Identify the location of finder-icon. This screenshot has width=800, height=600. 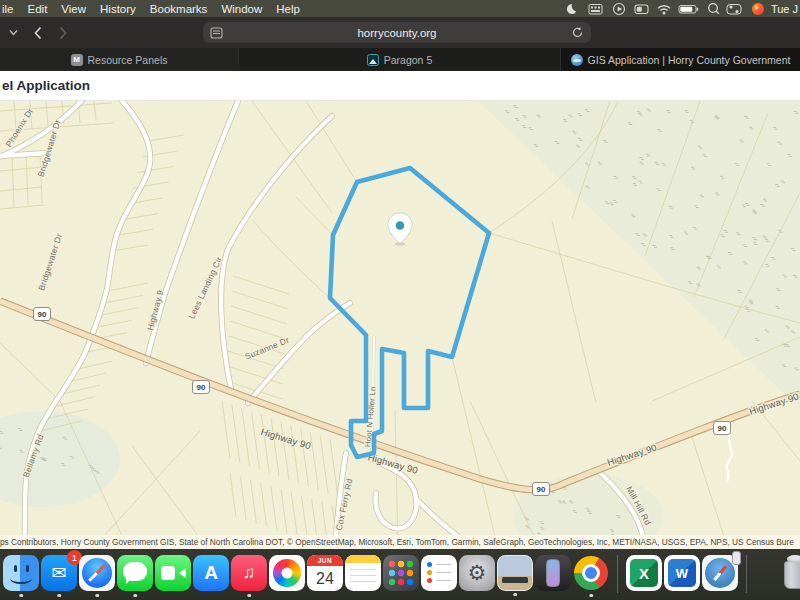
(21, 573).